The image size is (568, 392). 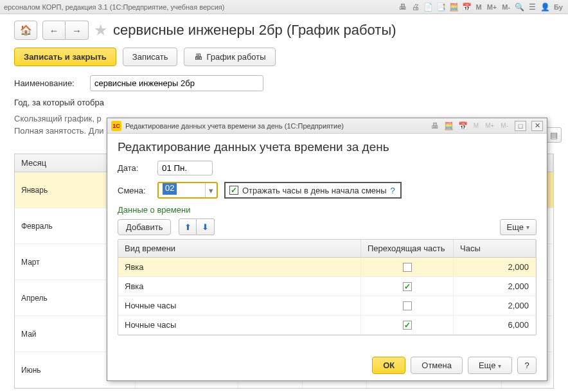 I want to click on page-title: сервисные инженеры 2бр (График работы), so click(x=254, y=30).